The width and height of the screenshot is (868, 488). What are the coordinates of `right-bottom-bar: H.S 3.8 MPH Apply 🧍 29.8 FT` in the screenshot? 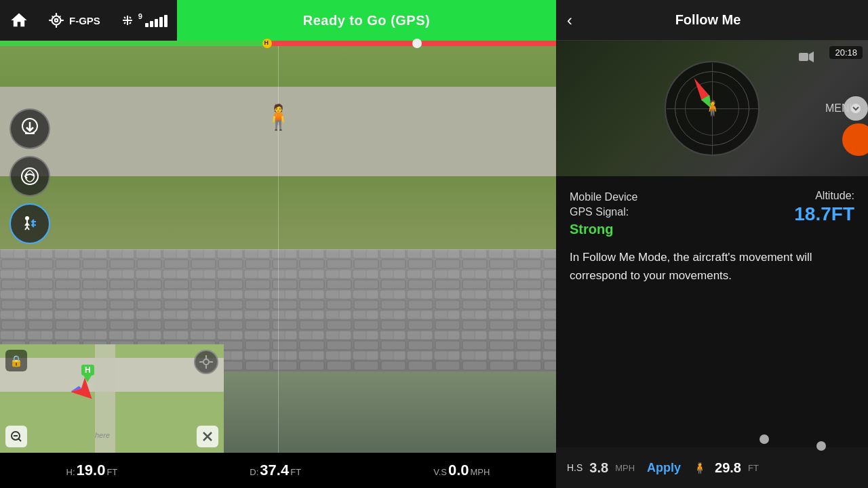 It's located at (712, 468).